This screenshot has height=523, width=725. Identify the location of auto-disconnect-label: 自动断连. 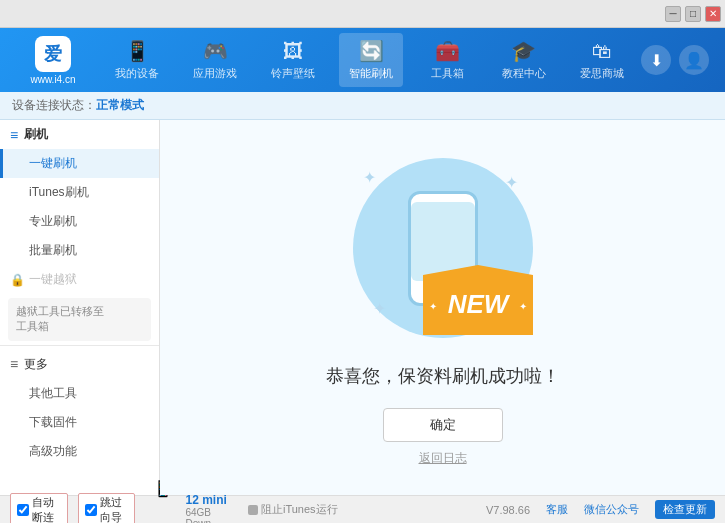
(46, 510).